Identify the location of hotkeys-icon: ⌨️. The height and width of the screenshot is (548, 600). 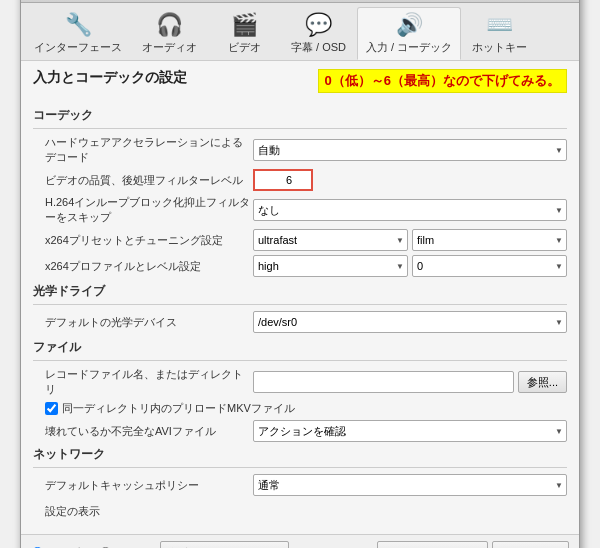
(500, 25).